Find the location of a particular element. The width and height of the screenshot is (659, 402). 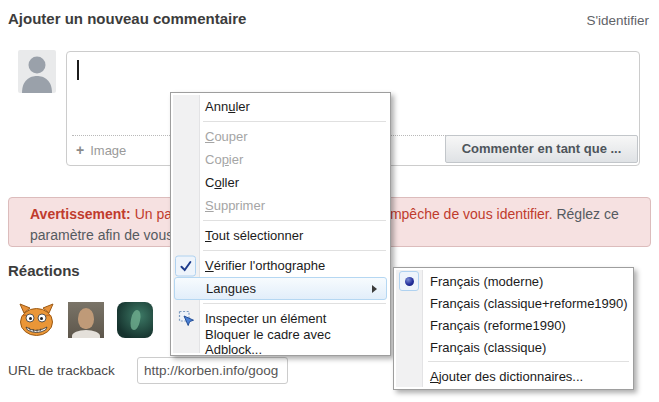

context-menu-item-label: Supprimer is located at coordinates (235, 206).